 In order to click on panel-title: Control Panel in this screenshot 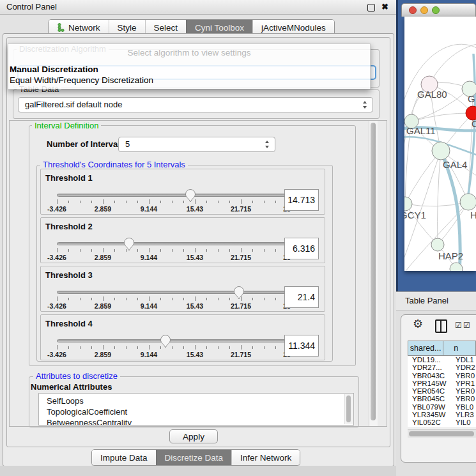, I will do `click(32, 7)`.